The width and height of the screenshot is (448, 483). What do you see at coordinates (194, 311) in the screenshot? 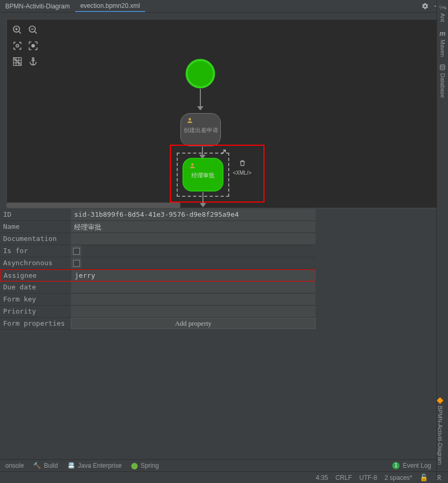
I see `prop-priority-value` at bounding box center [194, 311].